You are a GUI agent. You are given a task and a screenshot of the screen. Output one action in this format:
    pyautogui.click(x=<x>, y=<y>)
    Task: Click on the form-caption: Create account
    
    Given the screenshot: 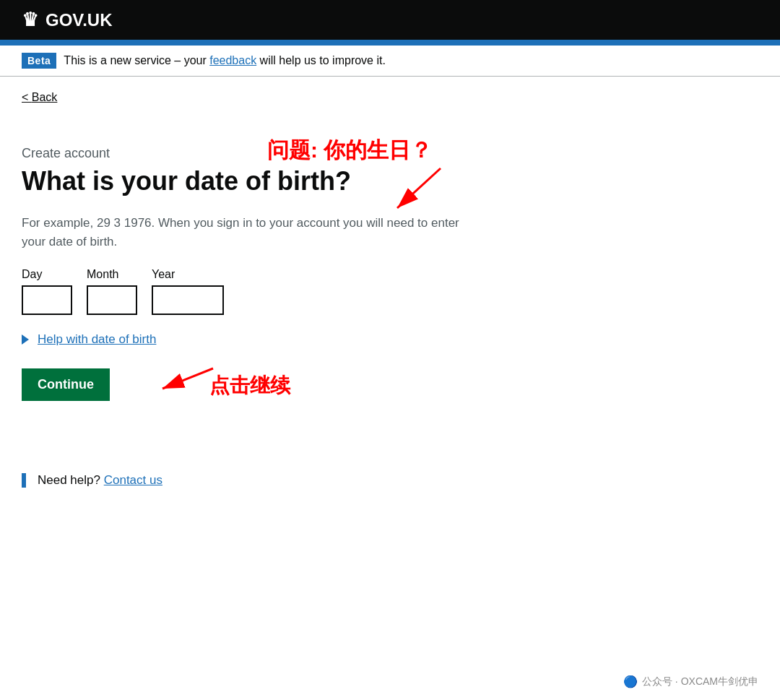 What is the action you would take?
    pyautogui.click(x=253, y=153)
    